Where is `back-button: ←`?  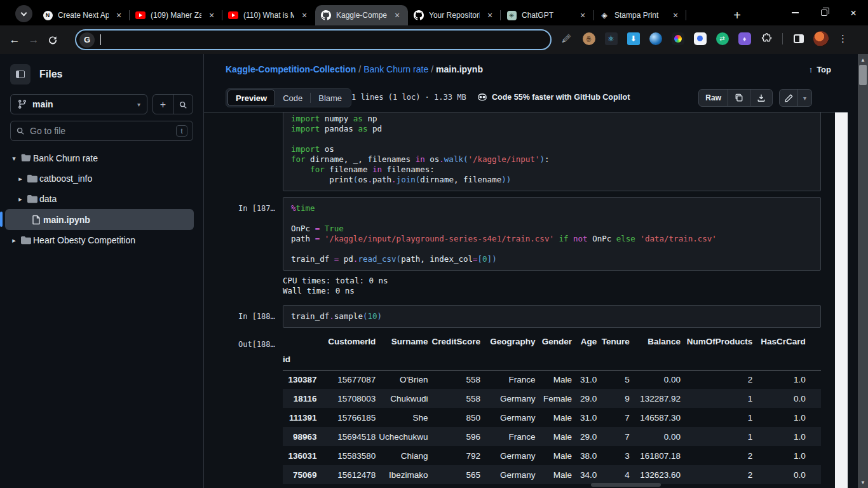
back-button: ← is located at coordinates (15, 40).